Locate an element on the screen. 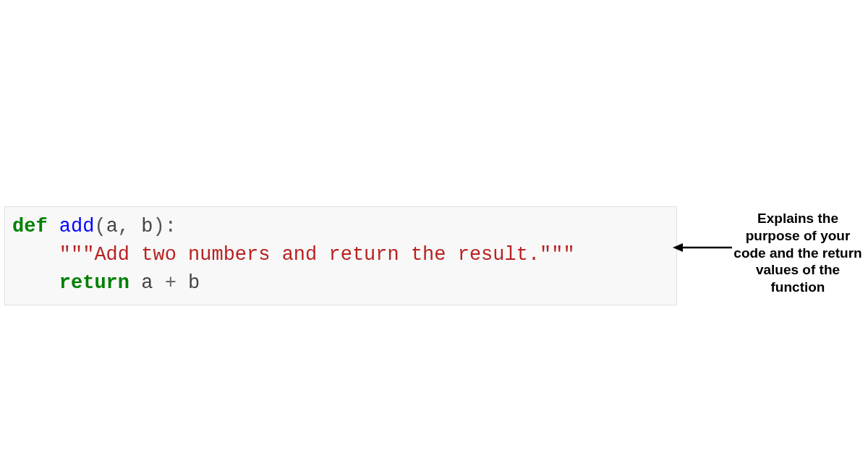  operator-plus: + is located at coordinates (171, 283).